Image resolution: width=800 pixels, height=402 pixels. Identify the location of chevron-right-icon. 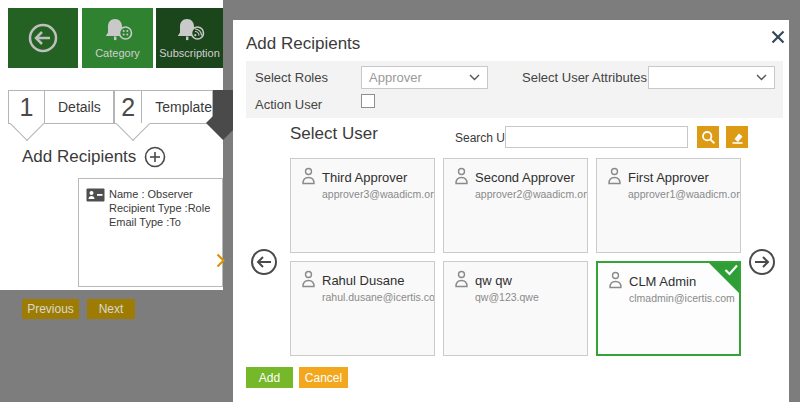
(220, 260).